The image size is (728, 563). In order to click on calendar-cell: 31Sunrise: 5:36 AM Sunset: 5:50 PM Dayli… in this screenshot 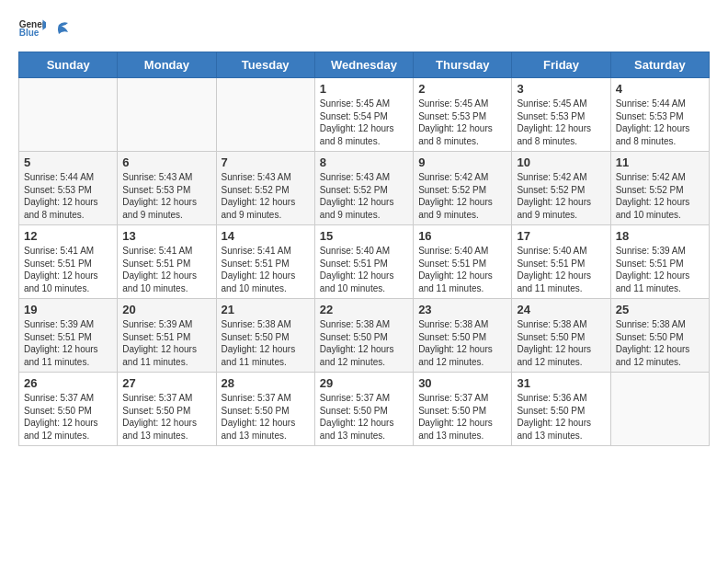, I will do `click(561, 409)`.